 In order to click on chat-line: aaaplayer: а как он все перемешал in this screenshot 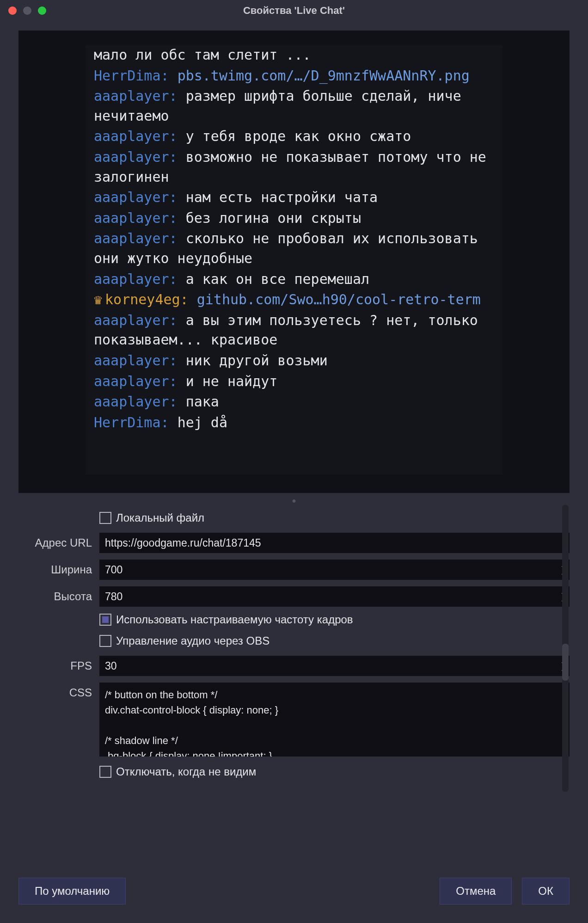, I will do `click(294, 279)`.